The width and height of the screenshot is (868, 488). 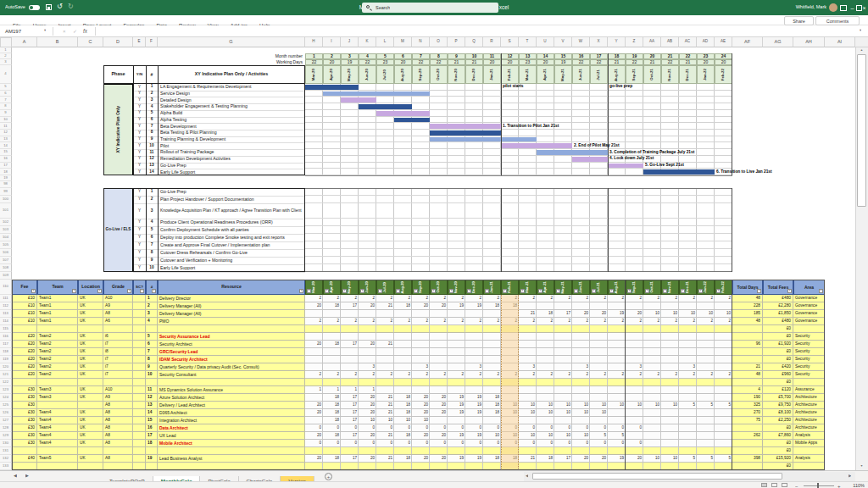 What do you see at coordinates (403, 42) in the screenshot?
I see `column-header: M` at bounding box center [403, 42].